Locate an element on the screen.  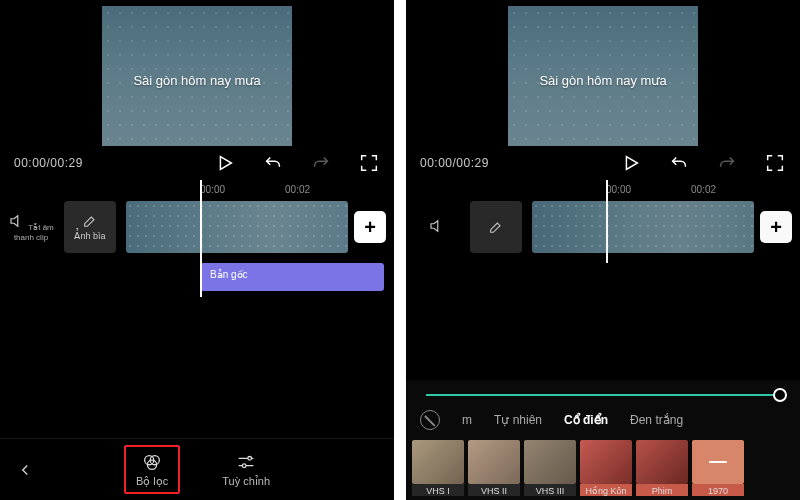
cover-button is located at coordinates (496, 227).